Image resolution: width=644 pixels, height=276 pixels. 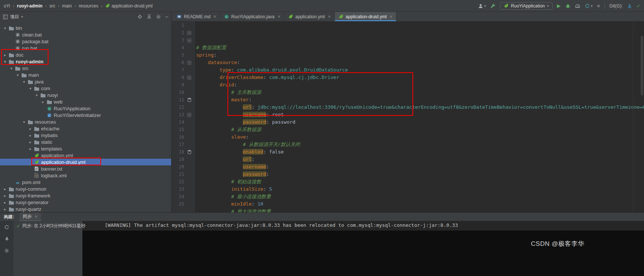 I want to click on profiler-button, so click(x=578, y=6).